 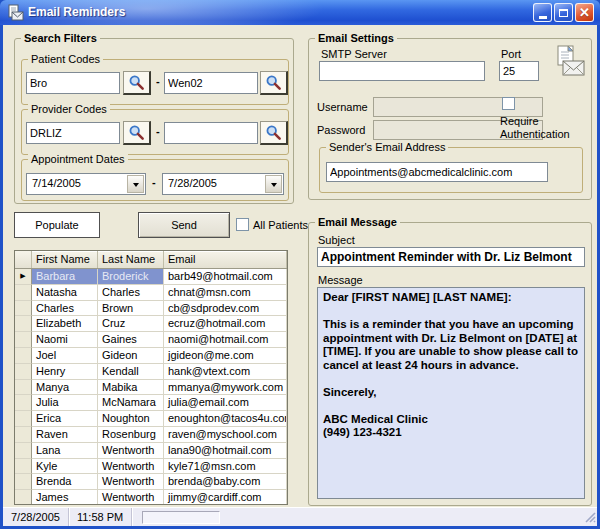 What do you see at coordinates (151, 293) in the screenshot?
I see `table-row: NatashaCharleschnat@msn.com` at bounding box center [151, 293].